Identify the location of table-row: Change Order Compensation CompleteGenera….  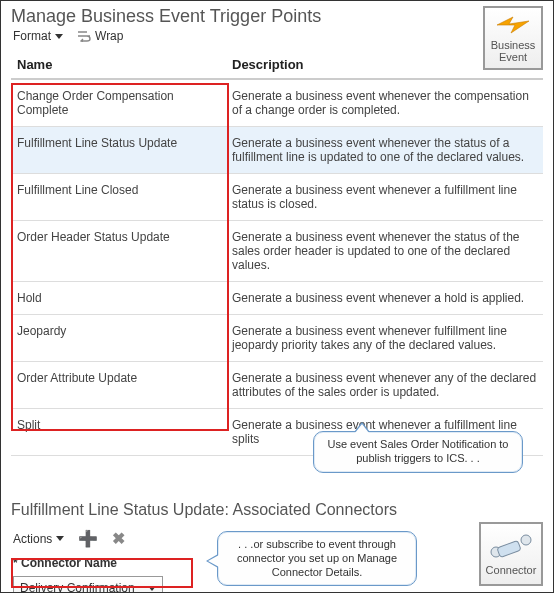
(277, 103).